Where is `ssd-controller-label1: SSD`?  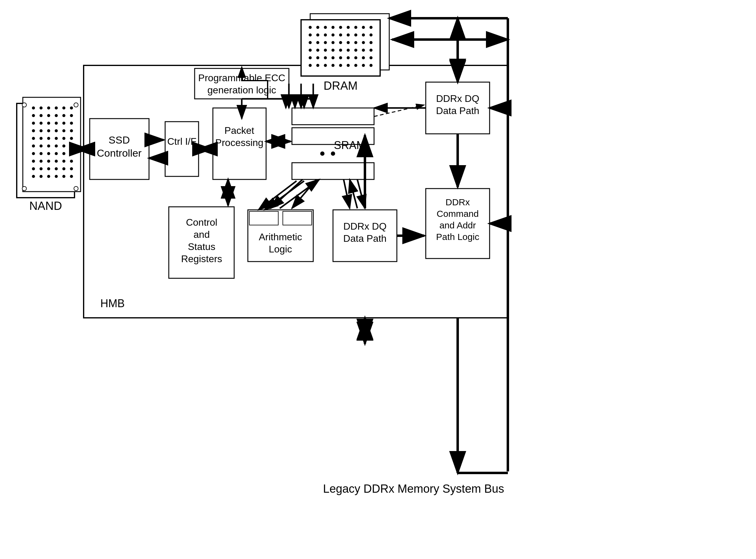 ssd-controller-label1: SSD is located at coordinates (119, 140).